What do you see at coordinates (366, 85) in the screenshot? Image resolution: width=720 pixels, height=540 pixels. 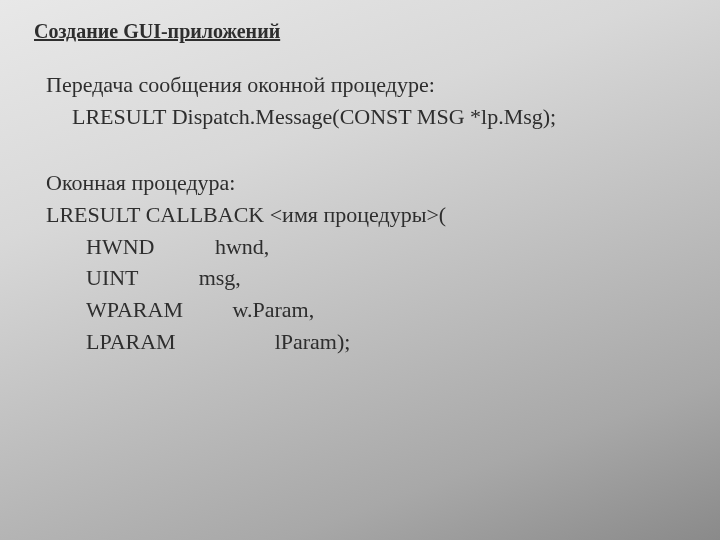 I see `dispatch-caption: Передача сообщения оконной процедуре:` at bounding box center [366, 85].